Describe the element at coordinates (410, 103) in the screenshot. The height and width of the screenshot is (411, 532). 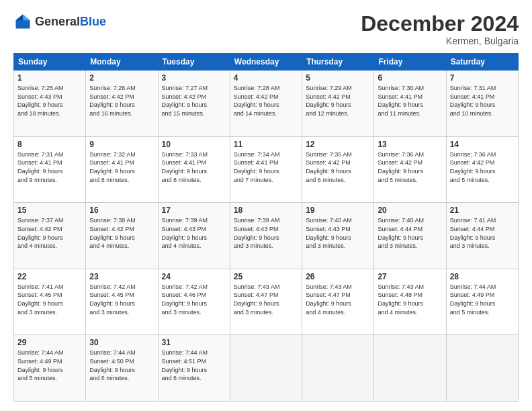
I see `calendar-cell: 6Sunrise: 7:30 AMSunset: 4:41 PMDaylight…` at that location.